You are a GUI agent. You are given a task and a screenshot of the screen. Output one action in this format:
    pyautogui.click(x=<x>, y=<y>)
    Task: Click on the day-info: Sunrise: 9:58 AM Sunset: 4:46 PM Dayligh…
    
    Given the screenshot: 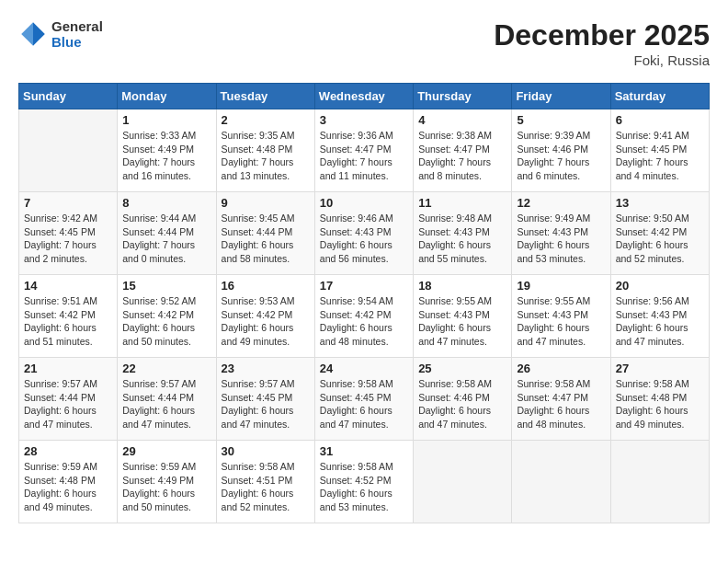 What is the action you would take?
    pyautogui.click(x=462, y=405)
    